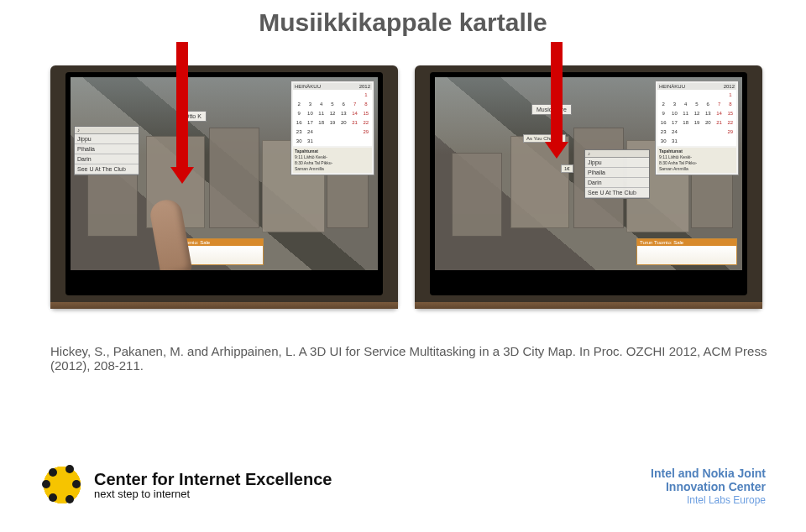 The width and height of the screenshot is (806, 532). What do you see at coordinates (224, 174) in the screenshot?
I see `tablet-screen: Otto K HEINÄKUU 2012 1 2345678 910111213…` at bounding box center [224, 174].